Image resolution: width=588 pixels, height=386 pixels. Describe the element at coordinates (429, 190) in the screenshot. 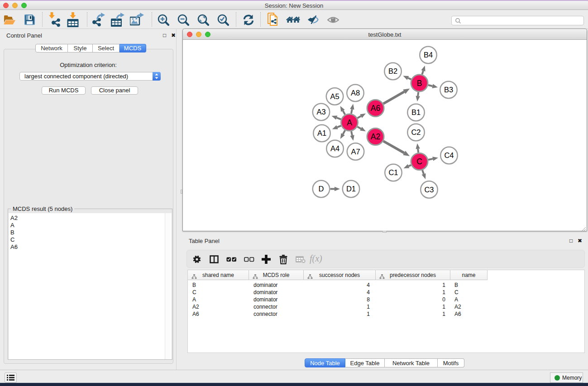

I see `svg-text: C3` at that location.